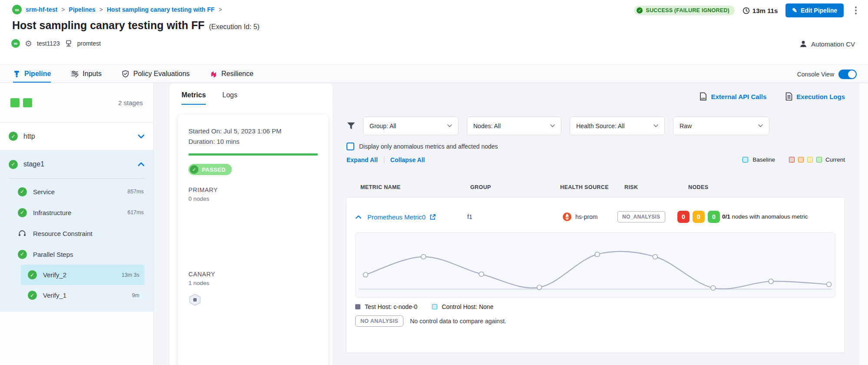 The width and height of the screenshot is (868, 365). I want to click on nodes-filter-dropdown: Nodes: All, so click(514, 126).